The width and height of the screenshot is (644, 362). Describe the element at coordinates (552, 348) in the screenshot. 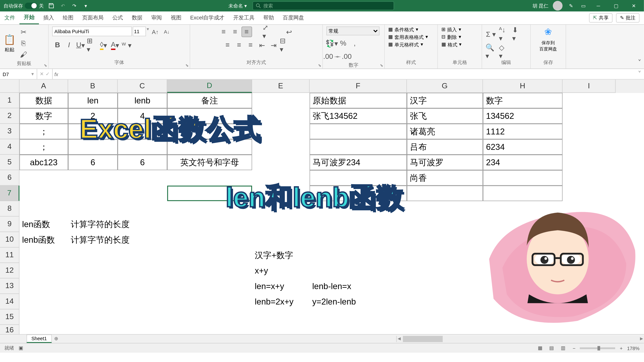

I see `page-layout-view-icon: ▤` at that location.